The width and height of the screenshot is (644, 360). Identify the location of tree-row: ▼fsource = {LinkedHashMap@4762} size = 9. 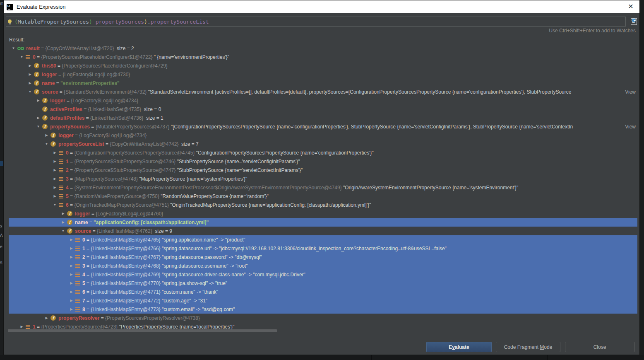
(323, 231).